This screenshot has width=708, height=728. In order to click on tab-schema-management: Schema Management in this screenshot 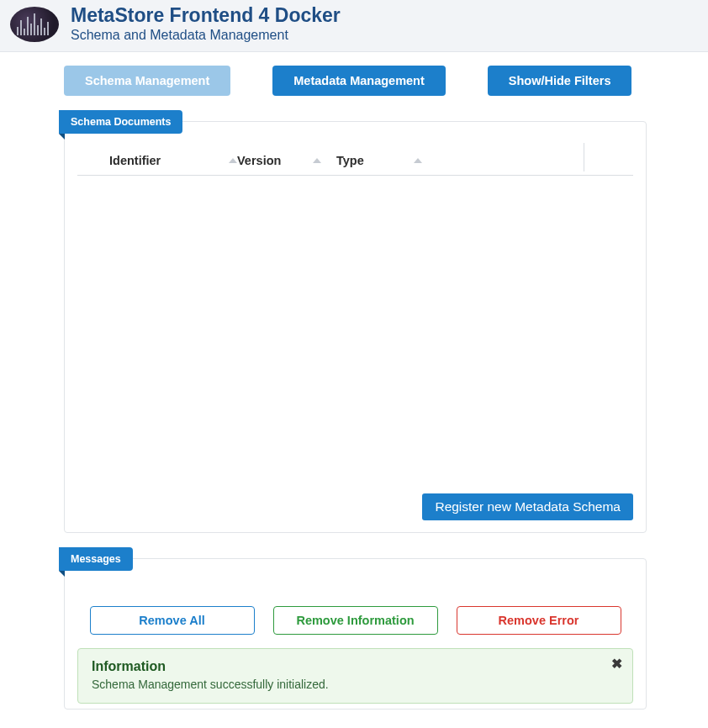, I will do `click(147, 81)`.